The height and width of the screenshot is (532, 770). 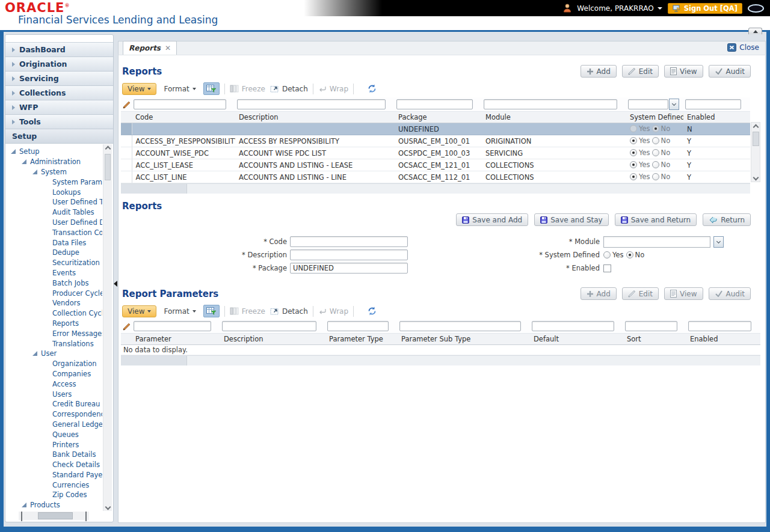 I want to click on sidebar-item-origination: Origination, so click(x=59, y=64).